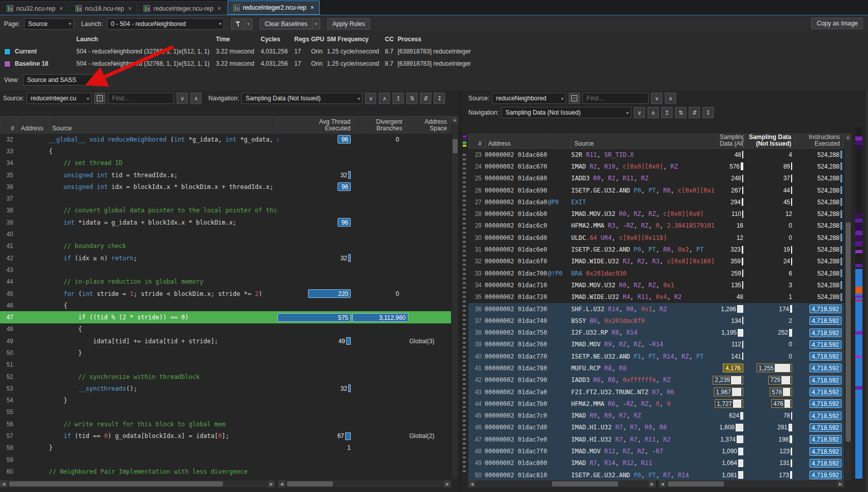 The image size is (868, 492). Describe the element at coordinates (656, 475) in the screenshot. I see `sass-row: 5000000002 01dac810ISETP.GE.U32.AND P0, …` at that location.